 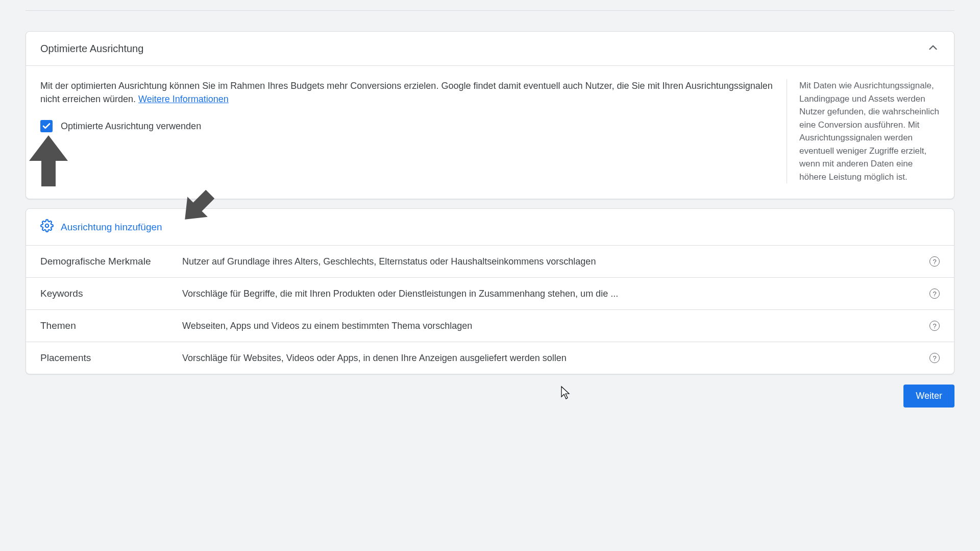 What do you see at coordinates (566, 394) in the screenshot?
I see `cursor-icon` at bounding box center [566, 394].